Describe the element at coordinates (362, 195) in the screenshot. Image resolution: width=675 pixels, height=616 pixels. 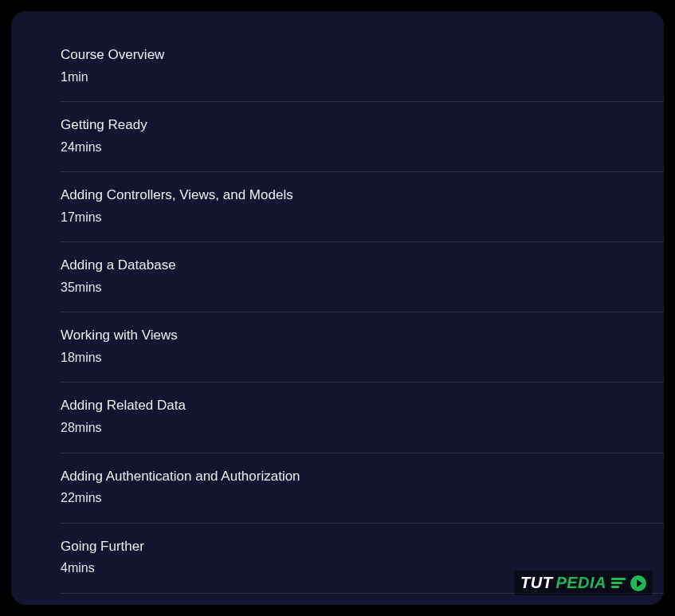
I see `module-title: Adding Controllers, Views, and Models` at that location.